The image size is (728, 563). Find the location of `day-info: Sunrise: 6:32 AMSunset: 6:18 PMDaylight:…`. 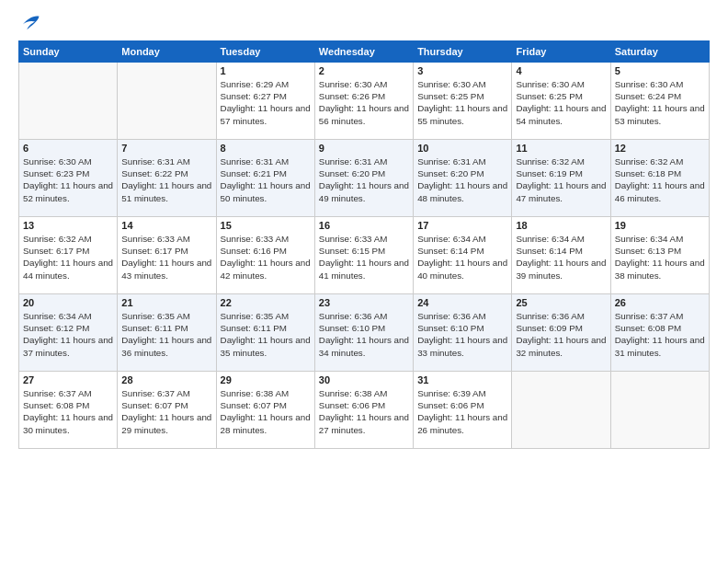

day-info: Sunrise: 6:32 AMSunset: 6:18 PMDaylight:… is located at coordinates (660, 180).